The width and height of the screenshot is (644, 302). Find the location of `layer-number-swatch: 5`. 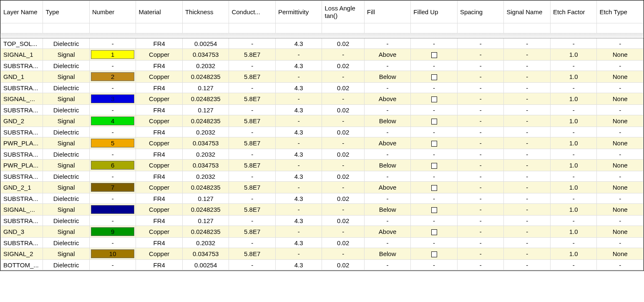

layer-number-swatch: 5 is located at coordinates (113, 143).